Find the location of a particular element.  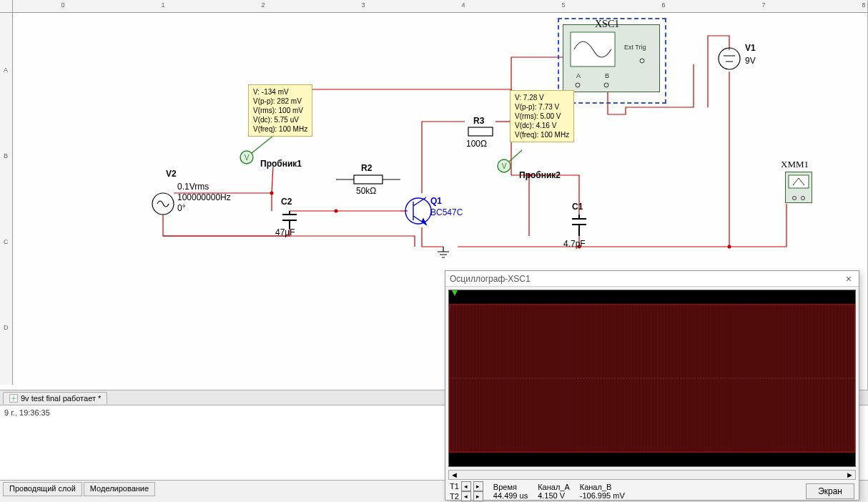

label-v1-ref: V1 is located at coordinates (751, 48).